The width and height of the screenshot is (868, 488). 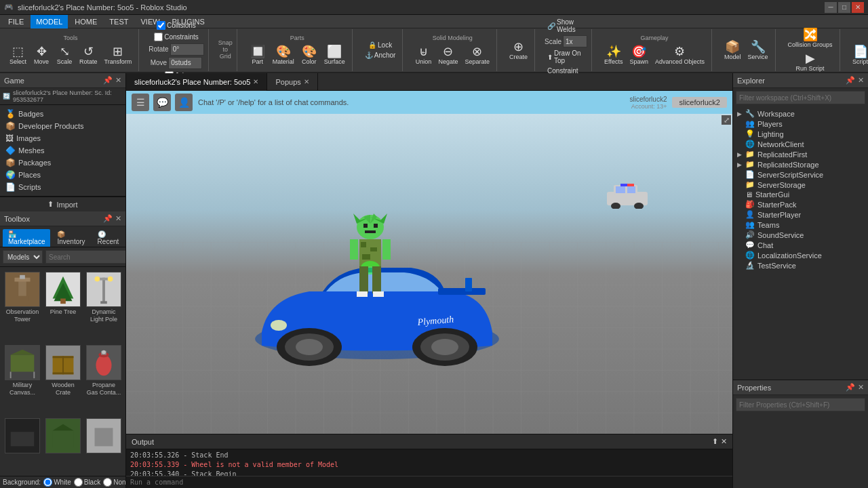 I want to click on list-item: Wooden Crate, so click(x=63, y=379).